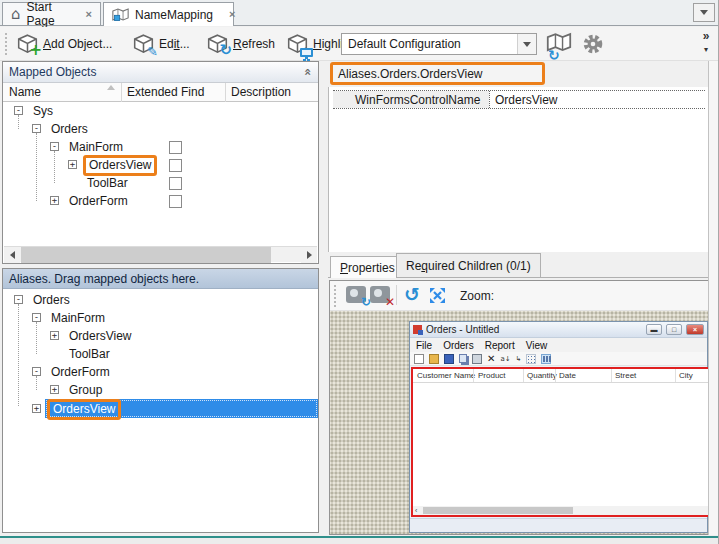  I want to click on monitor-icon, so click(306, 52).